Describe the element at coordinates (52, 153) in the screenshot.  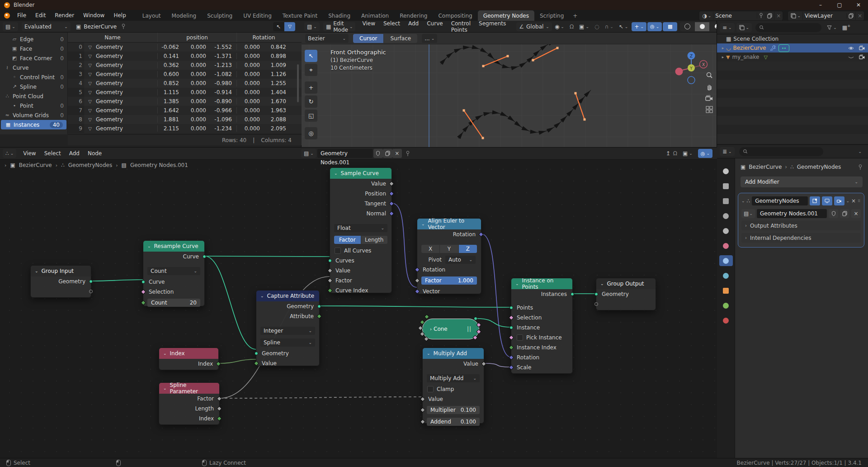
I see `node-menu-select: Select` at that location.